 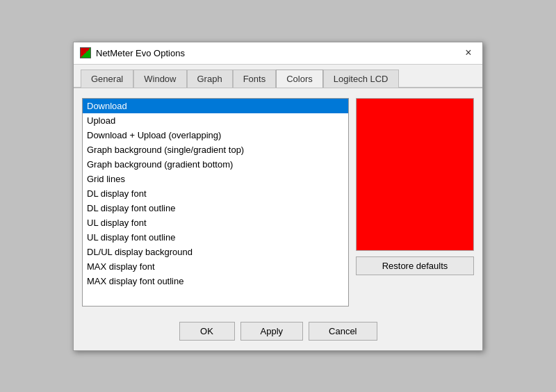 I want to click on list-item-max_display_font_outline: MAX display font outline, so click(x=215, y=281).